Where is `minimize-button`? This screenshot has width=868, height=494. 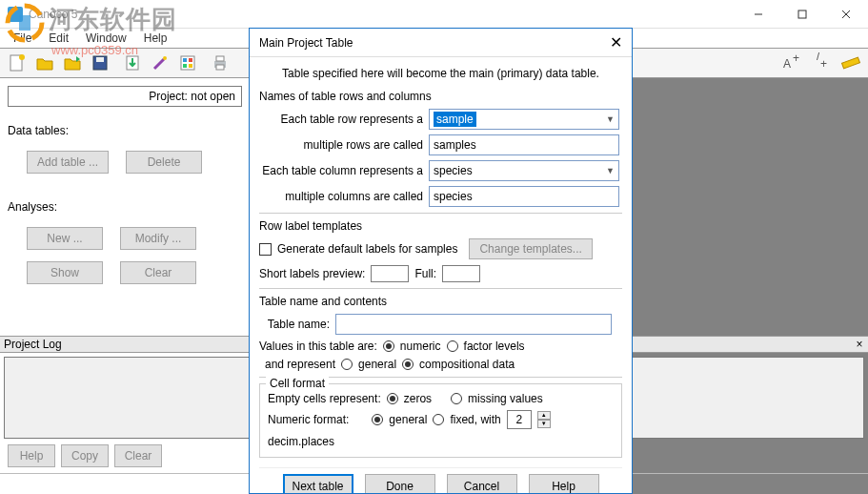 minimize-button is located at coordinates (758, 14).